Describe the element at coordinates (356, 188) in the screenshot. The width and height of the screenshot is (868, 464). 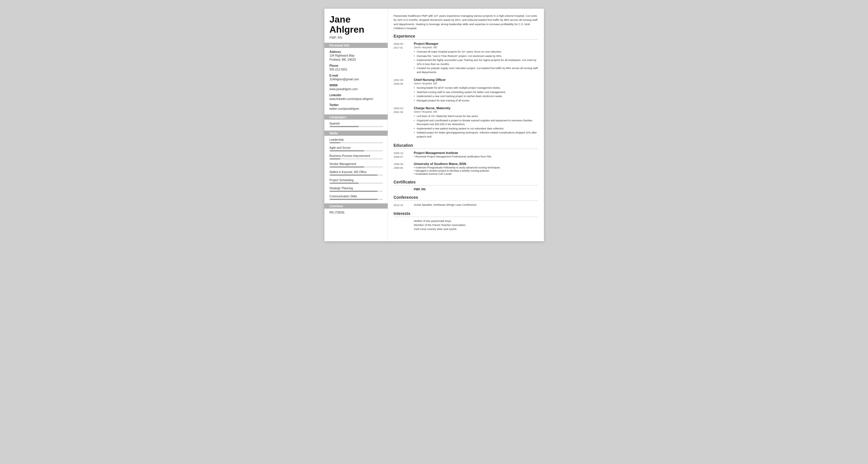
I see `skill-name: Strategic Planning` at that location.